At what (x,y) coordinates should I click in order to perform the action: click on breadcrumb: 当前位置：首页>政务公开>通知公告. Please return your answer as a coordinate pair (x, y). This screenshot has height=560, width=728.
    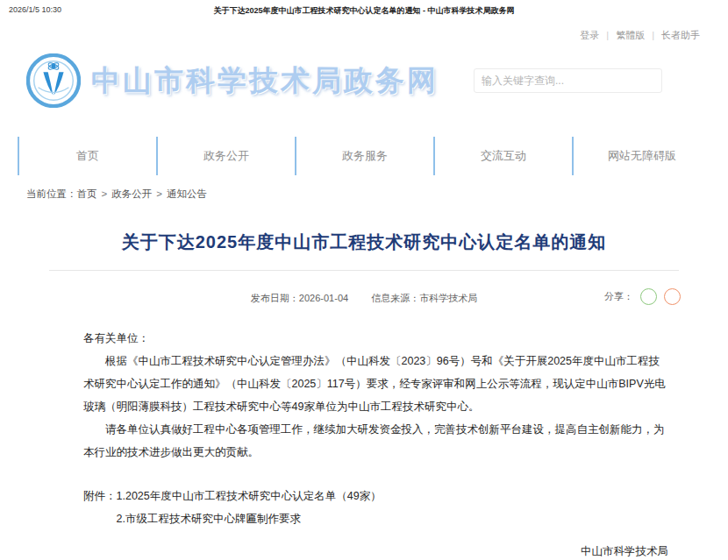
    Looking at the image, I should click on (377, 195).